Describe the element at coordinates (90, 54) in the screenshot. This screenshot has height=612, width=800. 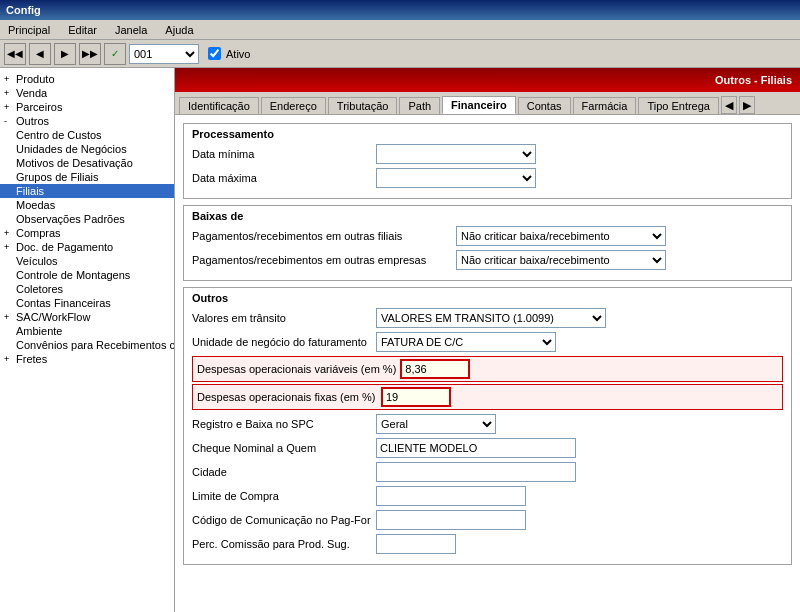
I see `forward-last-button: ▶▶` at that location.